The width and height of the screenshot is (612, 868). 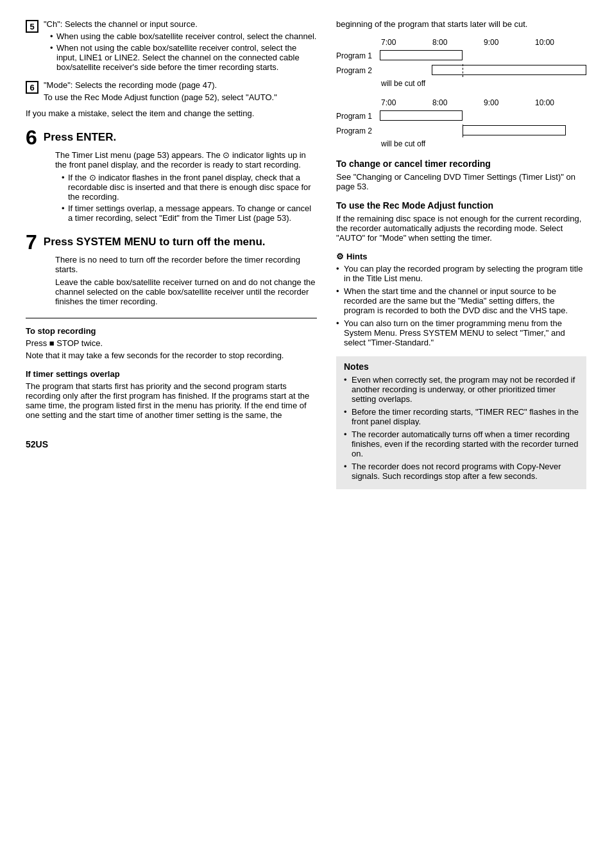 What do you see at coordinates (186, 265) in the screenshot?
I see `step-7-body-1: There is no need to turn off the recorde…` at bounding box center [186, 265].